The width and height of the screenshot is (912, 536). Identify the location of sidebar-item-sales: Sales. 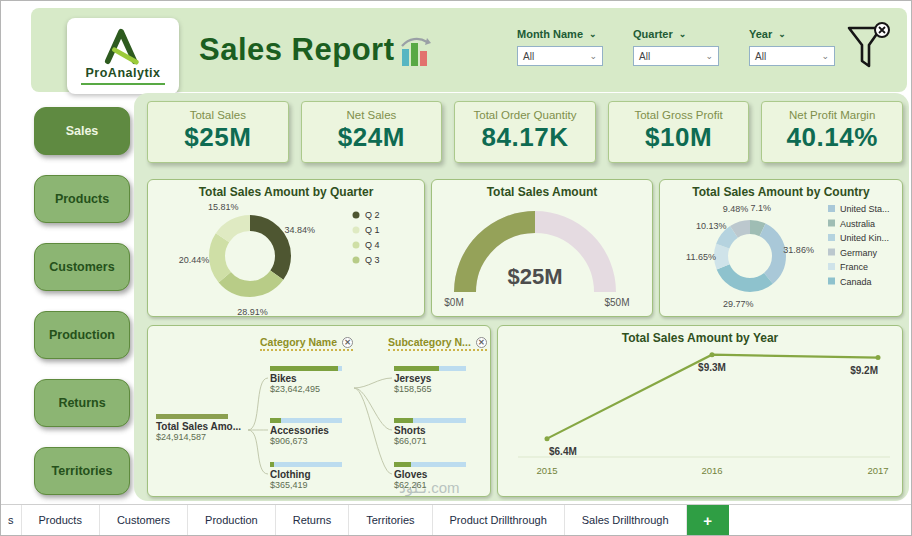
(82, 131).